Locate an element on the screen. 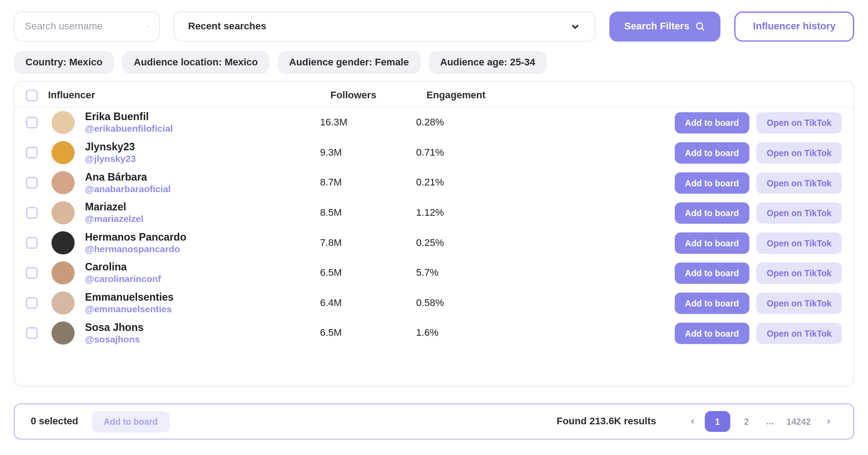 The image size is (868, 455). display-name: Hermanos Pancardo is located at coordinates (203, 238).